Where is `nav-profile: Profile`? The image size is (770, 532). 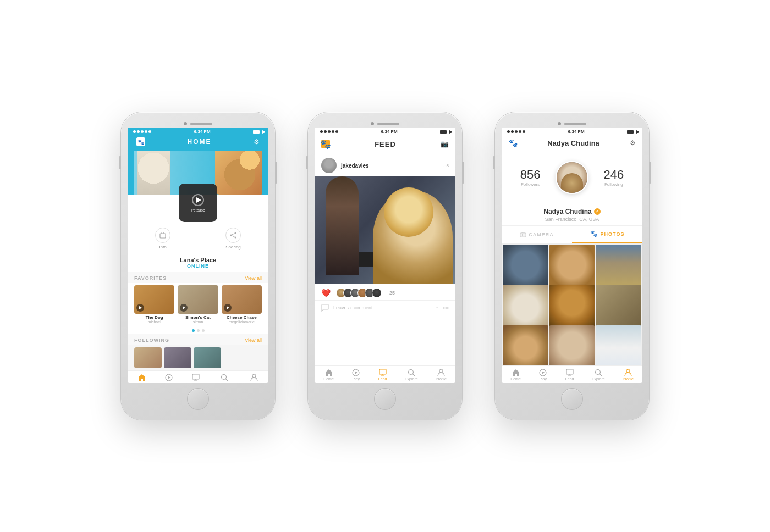
nav-profile: Profile is located at coordinates (254, 378).